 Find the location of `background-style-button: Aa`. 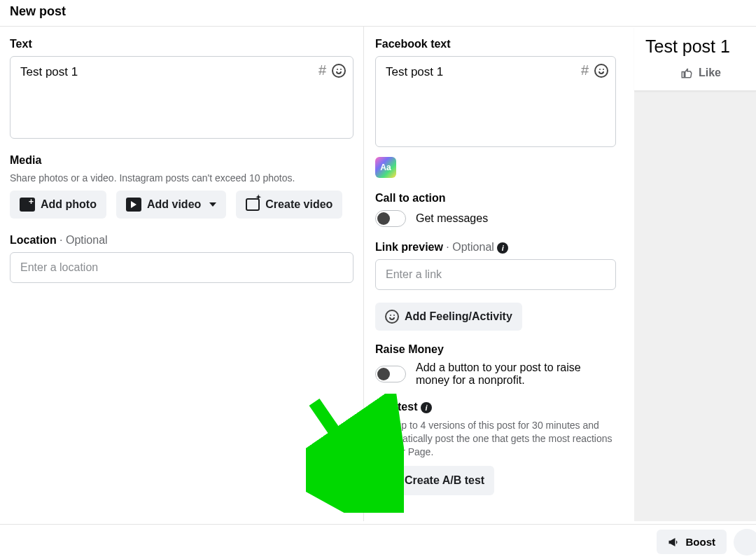

background-style-button: Aa is located at coordinates (386, 167).